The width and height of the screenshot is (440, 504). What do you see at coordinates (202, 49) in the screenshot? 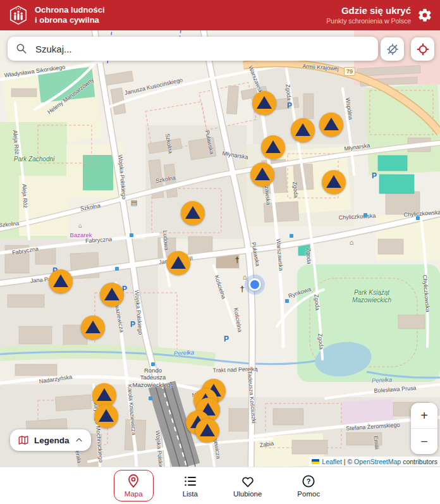
I see `search-input` at bounding box center [202, 49].